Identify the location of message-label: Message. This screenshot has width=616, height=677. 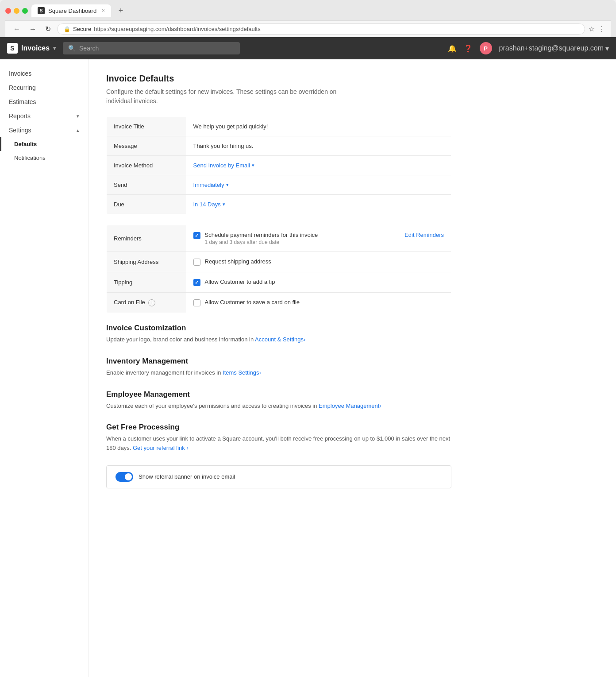
(146, 146).